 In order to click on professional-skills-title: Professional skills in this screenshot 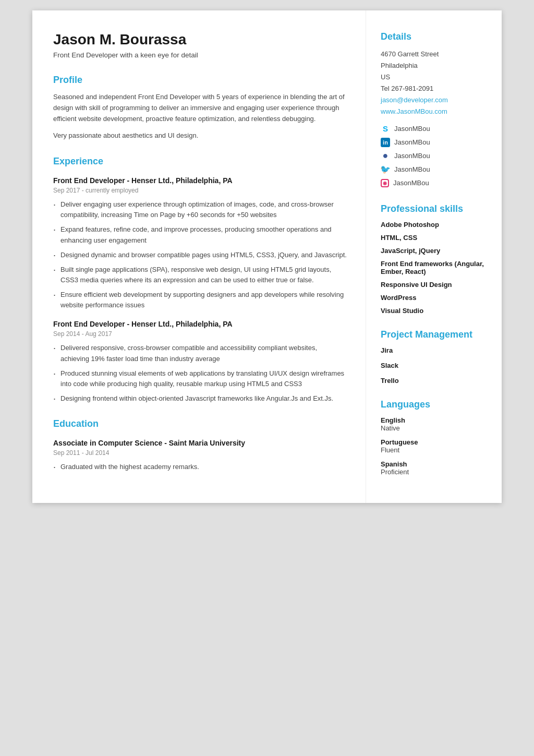, I will do `click(434, 209)`.